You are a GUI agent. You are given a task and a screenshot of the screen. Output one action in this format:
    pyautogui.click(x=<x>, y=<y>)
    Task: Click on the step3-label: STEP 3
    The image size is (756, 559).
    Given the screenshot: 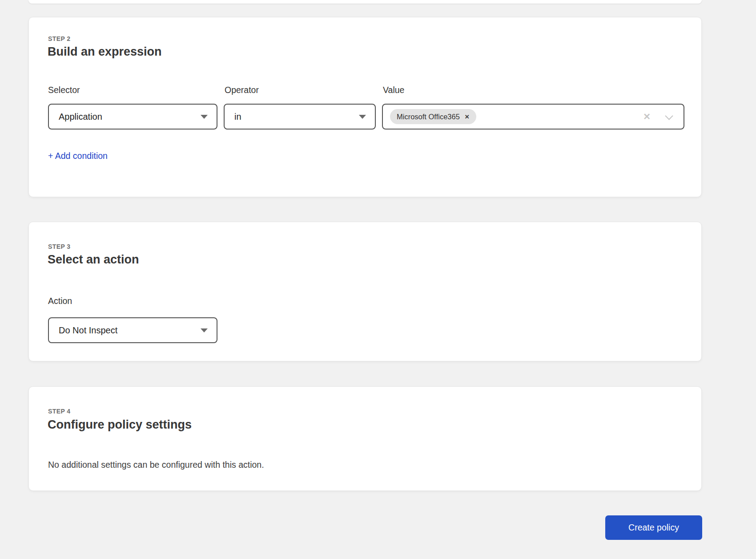 What is the action you would take?
    pyautogui.click(x=59, y=247)
    